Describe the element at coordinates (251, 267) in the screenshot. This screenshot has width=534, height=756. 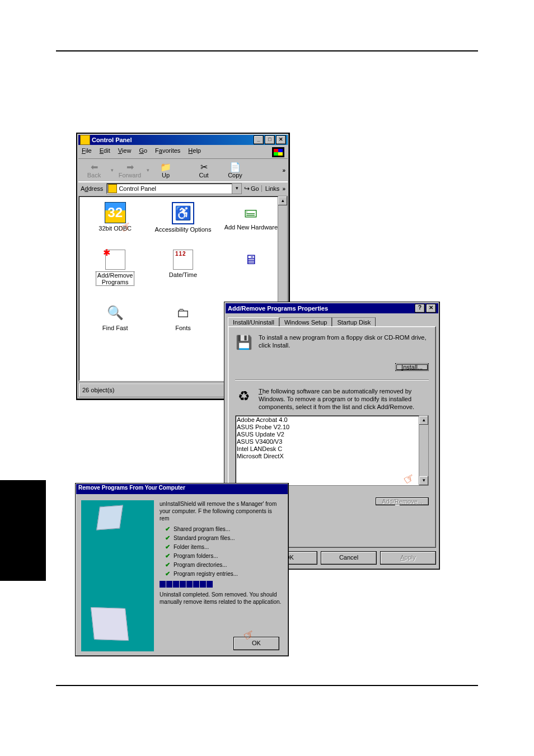
I see `item-display: 🖥` at that location.